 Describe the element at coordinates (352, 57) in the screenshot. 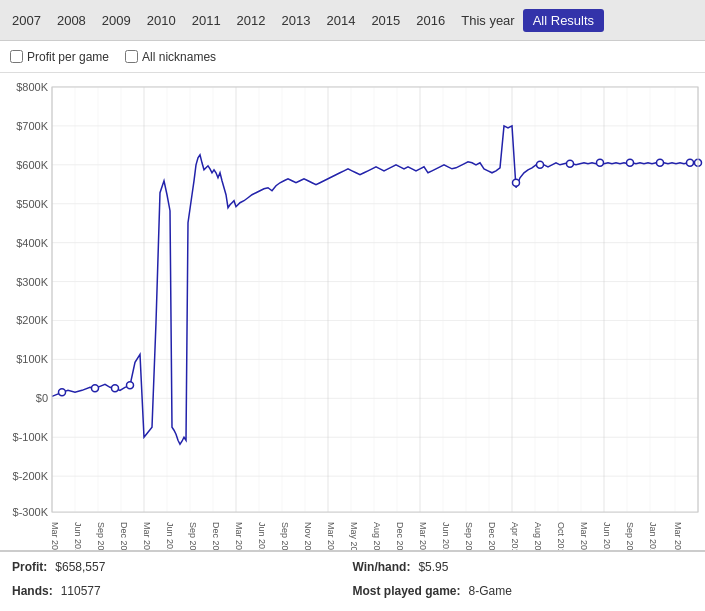

I see `options-row: Profit per game All nicknames` at that location.